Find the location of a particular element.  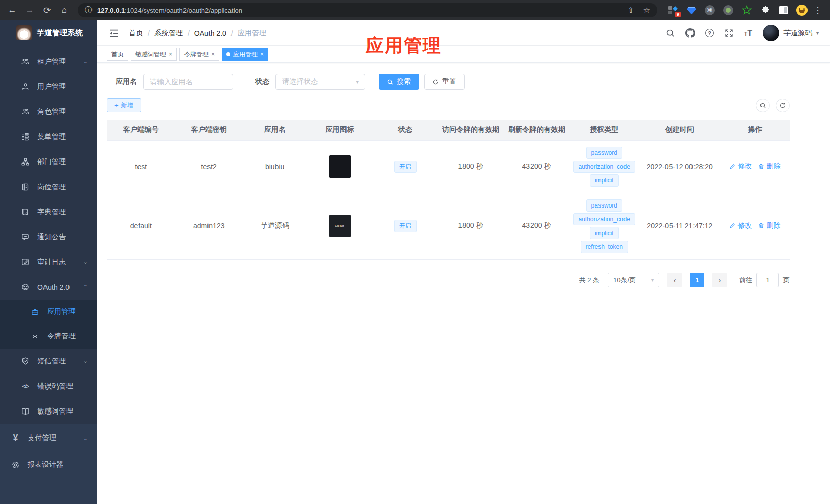

browser-menu-icon: ⋮ is located at coordinates (818, 10).